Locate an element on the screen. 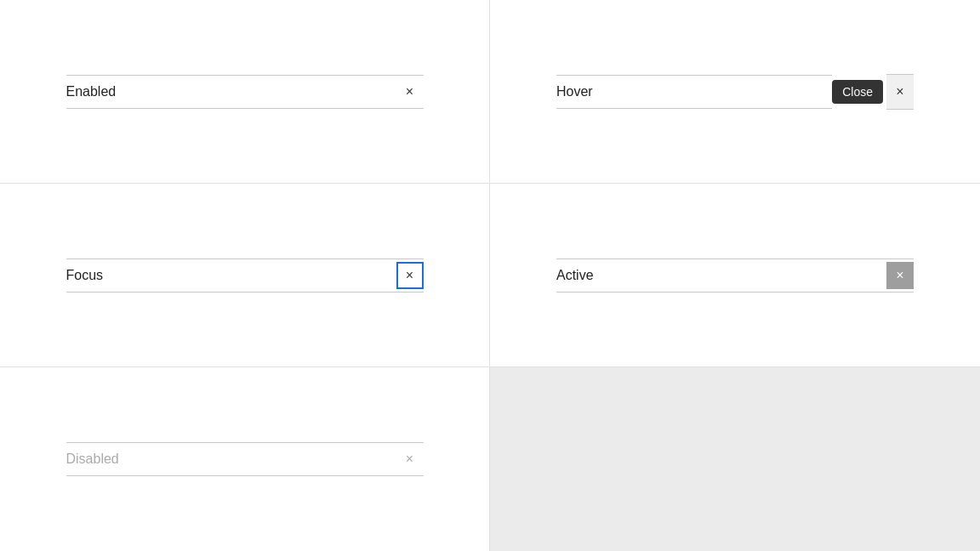 The width and height of the screenshot is (980, 551). focus-close-icon: × is located at coordinates (410, 276).